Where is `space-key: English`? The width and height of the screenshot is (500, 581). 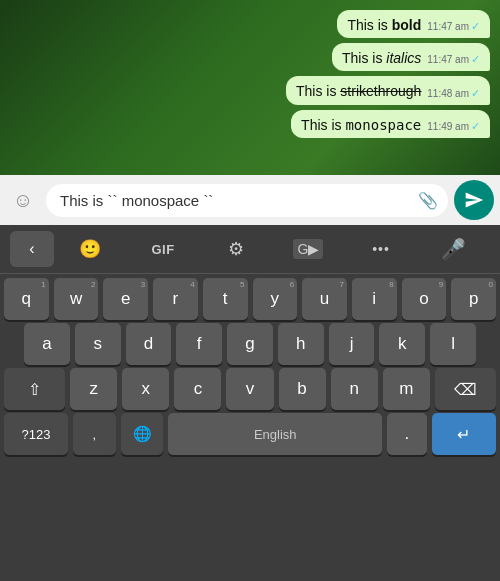 space-key: English is located at coordinates (275, 434).